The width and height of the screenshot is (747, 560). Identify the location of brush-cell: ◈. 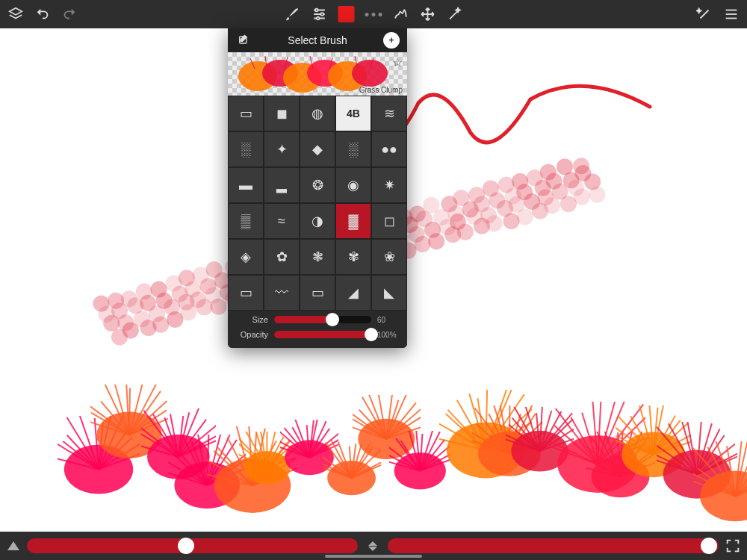
(246, 257).